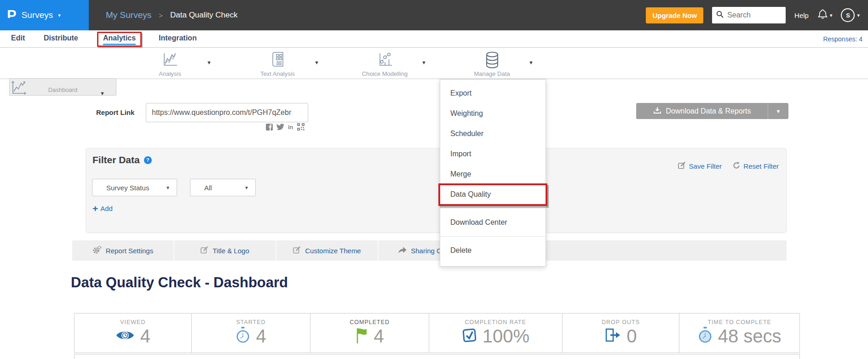  I want to click on survey-tabbar: Edit Distribute Analytics Integration Re…, so click(434, 39).